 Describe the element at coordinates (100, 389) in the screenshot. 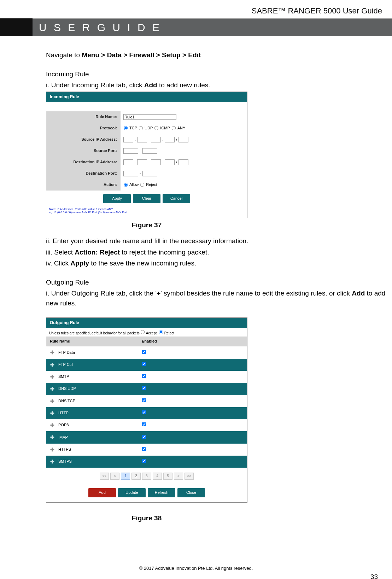

I see `rule-name-cell: DNS UDP` at that location.